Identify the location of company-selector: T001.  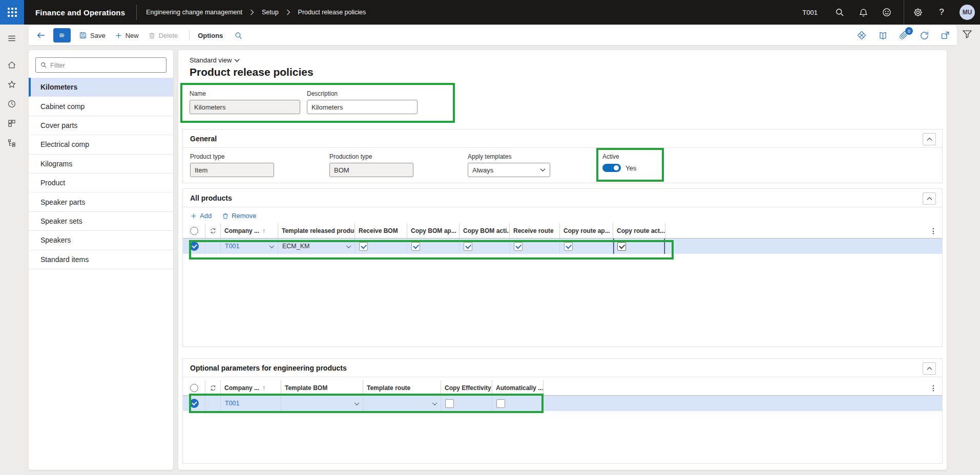
(810, 12).